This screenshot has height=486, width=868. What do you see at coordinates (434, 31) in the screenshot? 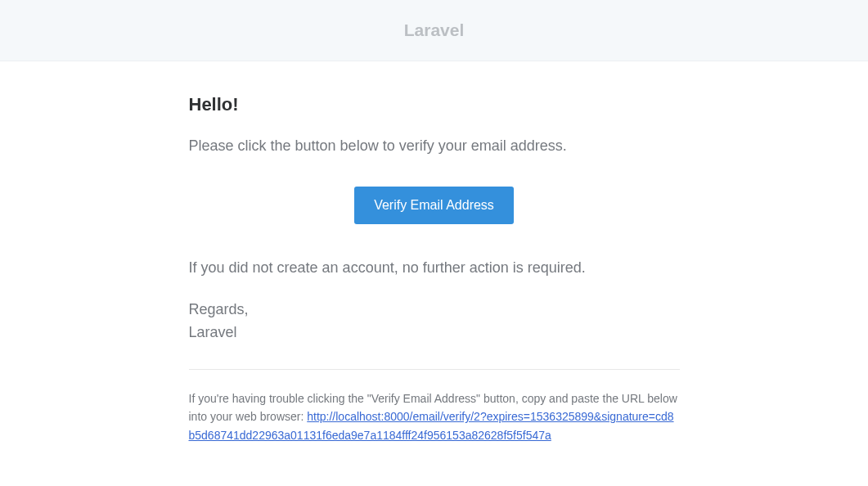
I see `email-header: Laravel` at bounding box center [434, 31].